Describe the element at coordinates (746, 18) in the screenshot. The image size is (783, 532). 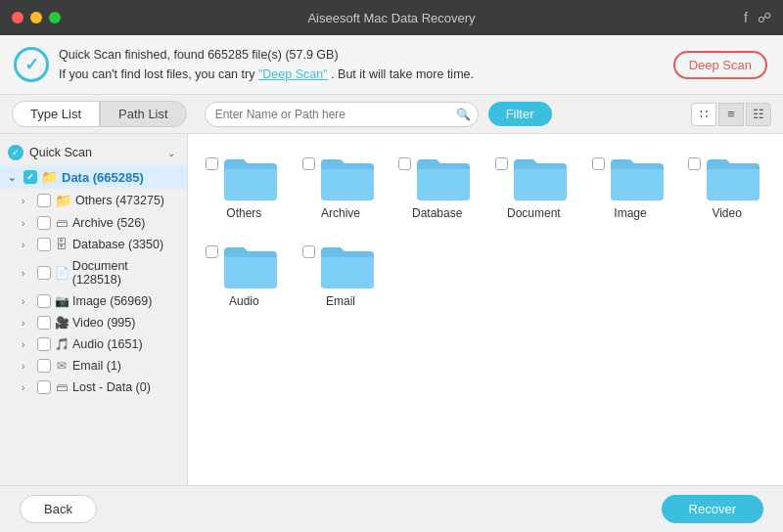
I see `facebook-icon: f` at that location.